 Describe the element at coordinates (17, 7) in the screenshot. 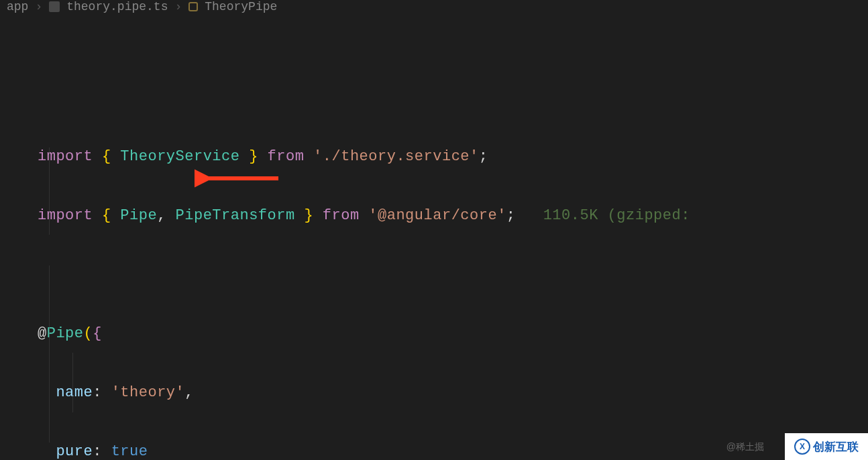

I see `breadcrumb-root: app` at that location.